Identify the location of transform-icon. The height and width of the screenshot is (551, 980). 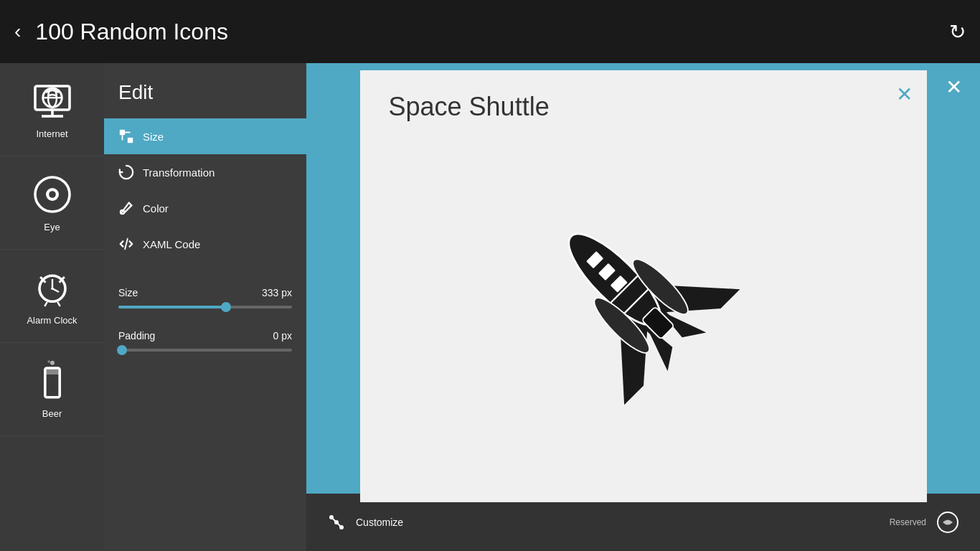
(126, 172).